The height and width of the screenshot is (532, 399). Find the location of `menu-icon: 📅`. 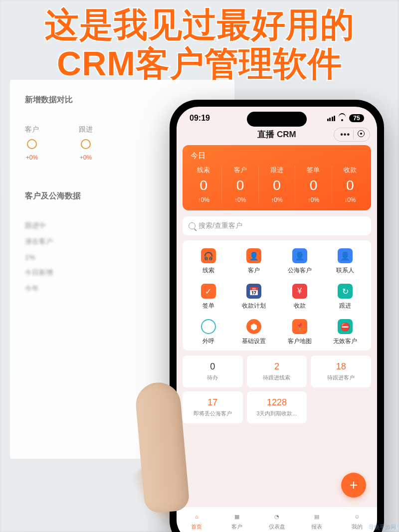

menu-icon: 📅 is located at coordinates (254, 291).